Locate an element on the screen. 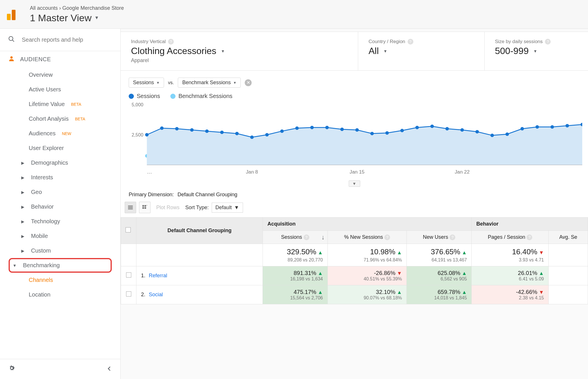 The width and height of the screenshot is (588, 379). sort-type-select: Default▼ is located at coordinates (228, 207).